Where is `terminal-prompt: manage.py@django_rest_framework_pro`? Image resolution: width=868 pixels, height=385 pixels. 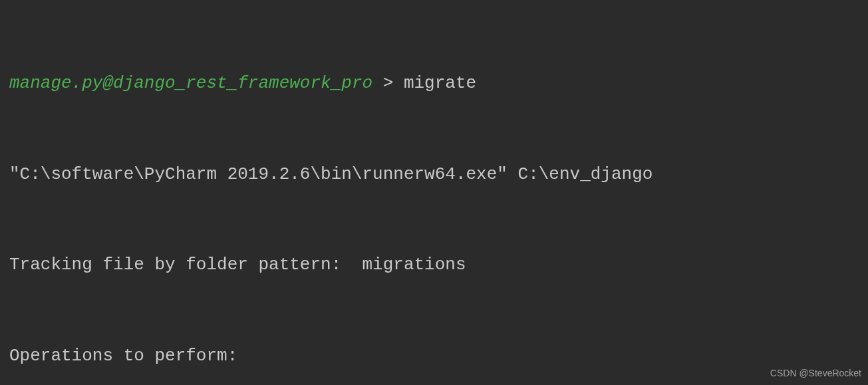 terminal-prompt: manage.py@django_rest_framework_pro is located at coordinates (191, 83).